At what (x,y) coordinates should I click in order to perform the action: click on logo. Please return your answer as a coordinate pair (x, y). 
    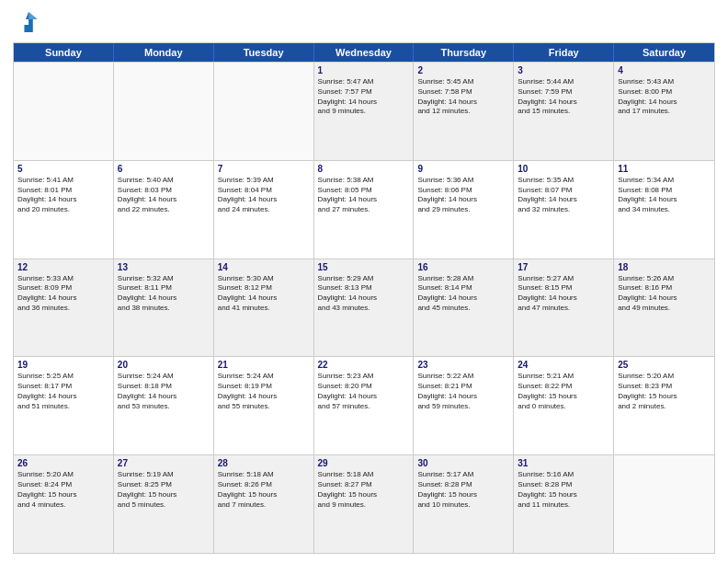
    Looking at the image, I should click on (28, 22).